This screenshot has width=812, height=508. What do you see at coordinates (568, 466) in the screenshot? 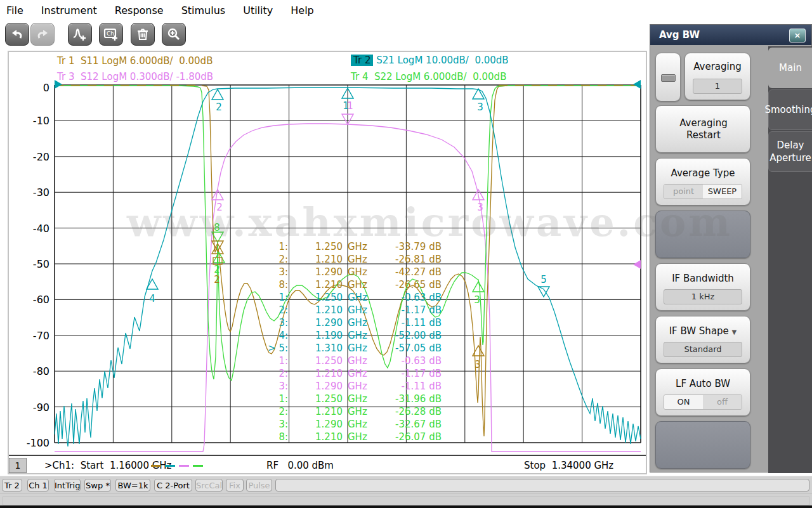
I see `stop-freq-label: Stop 1.34000 GHz` at bounding box center [568, 466].